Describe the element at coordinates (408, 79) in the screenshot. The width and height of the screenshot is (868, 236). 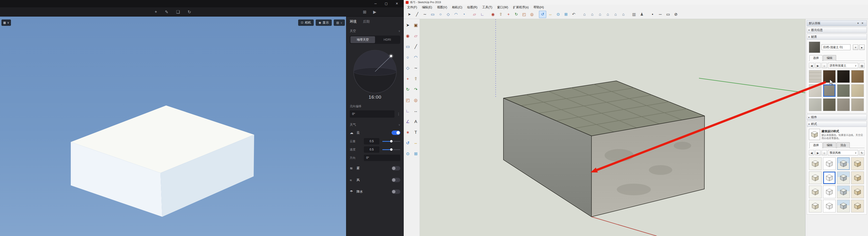
I see `move-tool: +` at that location.